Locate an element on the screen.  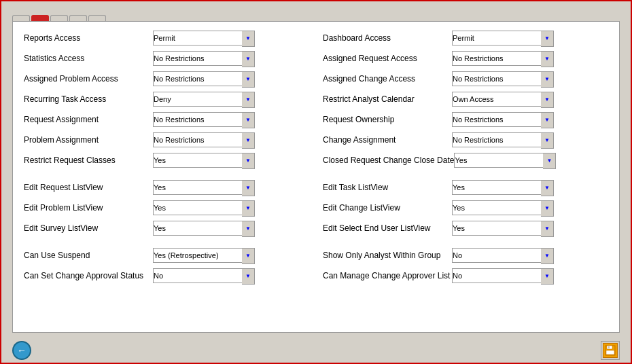
left-select-9: YesNo is located at coordinates (204, 208).